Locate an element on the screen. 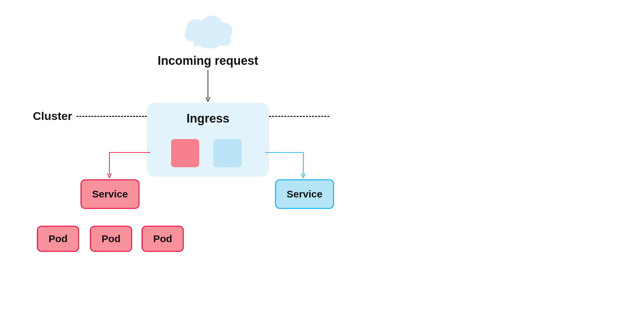  arrow-to-service-right is located at coordinates (286, 166).